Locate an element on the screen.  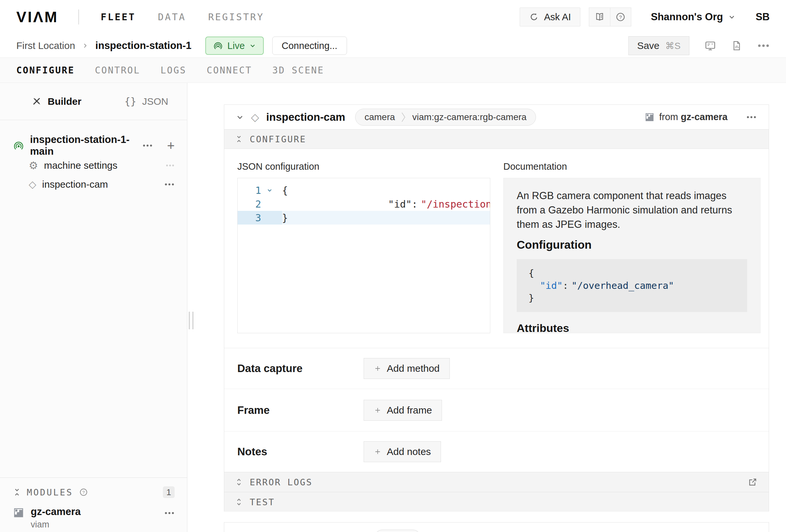
broadcast-icon is located at coordinates (19, 145).